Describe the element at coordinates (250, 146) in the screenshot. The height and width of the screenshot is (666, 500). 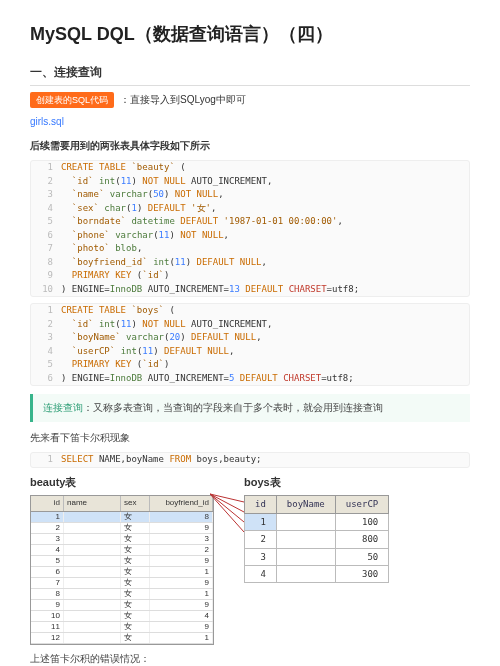
I see `schema-note: 后续需要用到的两张表具体字段如下所示` at that location.